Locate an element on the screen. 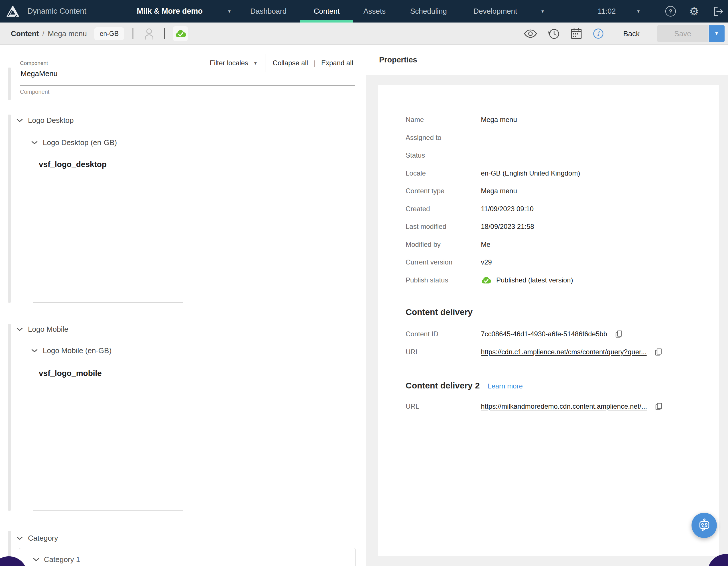 Image resolution: width=728 pixels, height=566 pixels. property-row: Status is located at coordinates (554, 155).